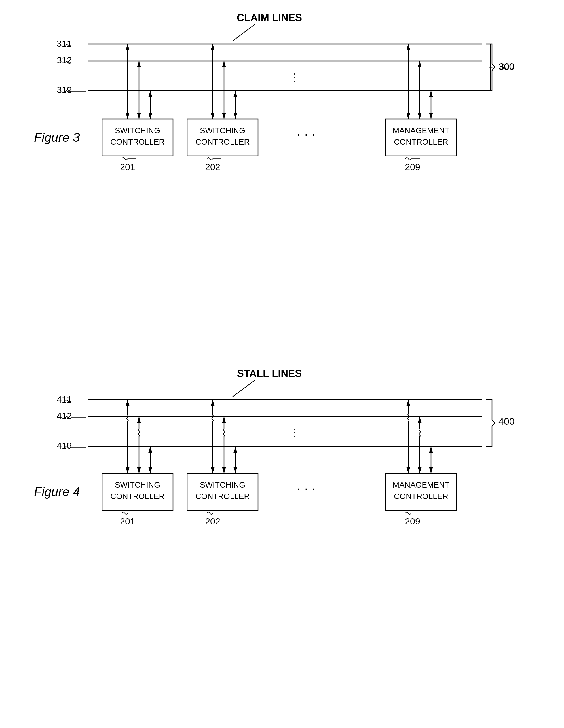  I want to click on fig3-ctrl202-line2: CONTROLLER, so click(223, 142).